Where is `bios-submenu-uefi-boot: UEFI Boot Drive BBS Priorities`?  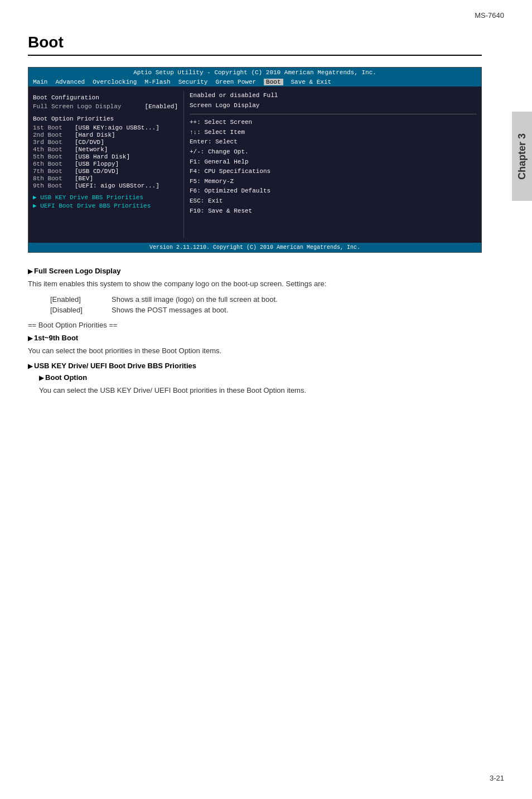 bios-submenu-uefi-boot: UEFI Boot Drive BBS Priorities is located at coordinates (105, 205).